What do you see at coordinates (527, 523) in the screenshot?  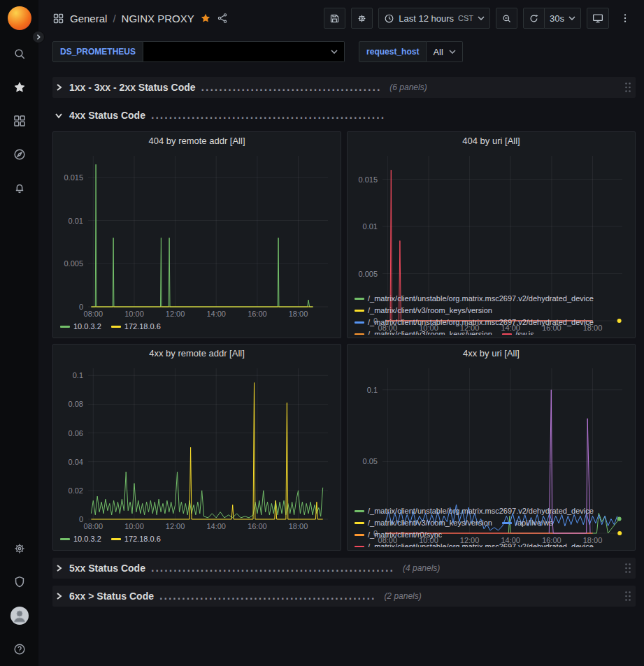 I see `legend-item: /api/live/ws` at bounding box center [527, 523].